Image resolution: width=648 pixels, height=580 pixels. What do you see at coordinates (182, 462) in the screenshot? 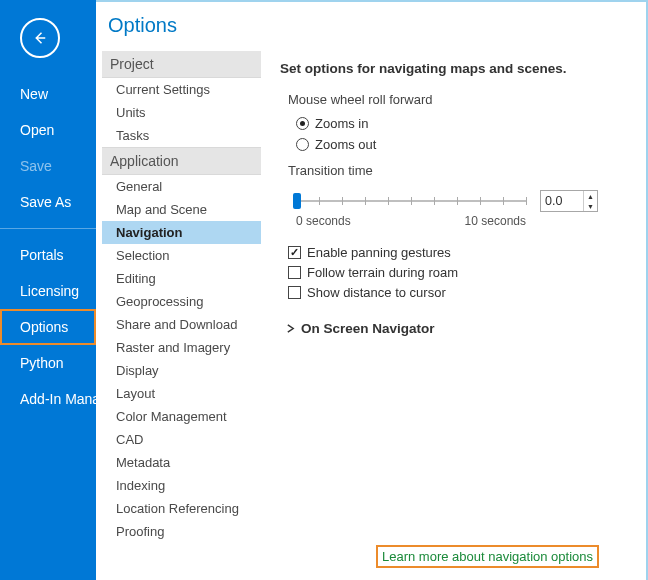
I see `tree-item: Metadata` at bounding box center [182, 462].